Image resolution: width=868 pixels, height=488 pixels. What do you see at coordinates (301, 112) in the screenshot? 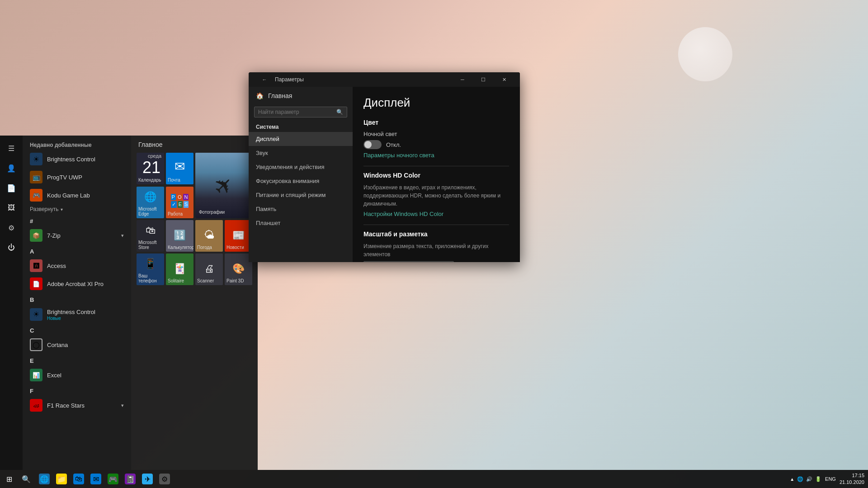
I see `settings-search-box: 🔍` at bounding box center [301, 112].